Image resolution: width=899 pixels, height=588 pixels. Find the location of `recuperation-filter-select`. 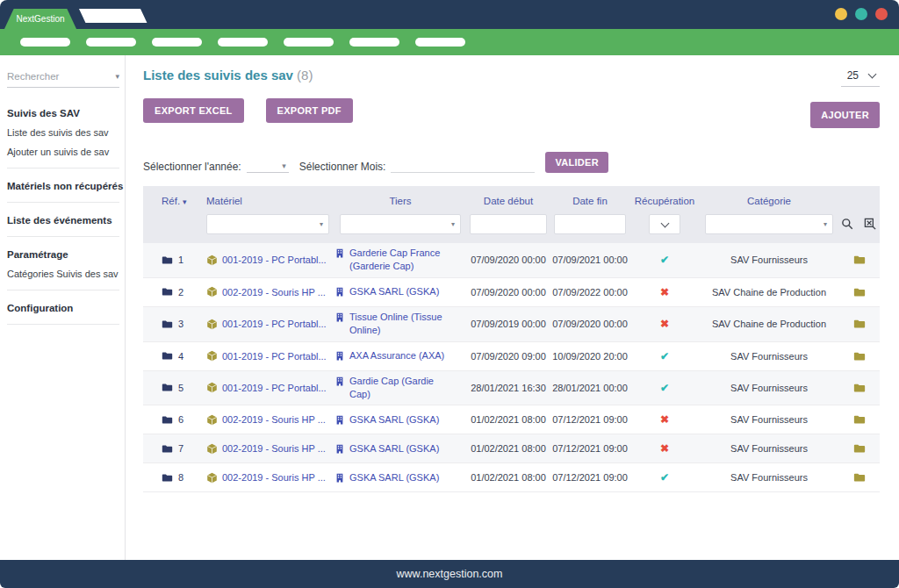

recuperation-filter-select is located at coordinates (665, 225).